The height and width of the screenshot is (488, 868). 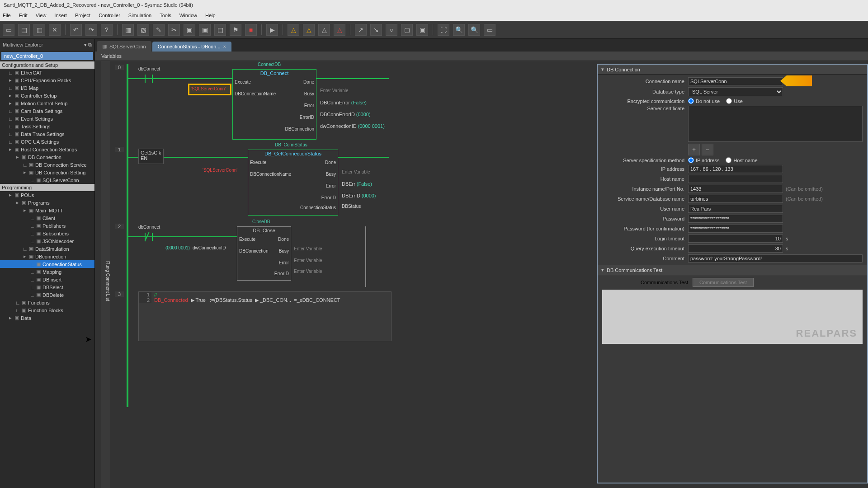 What do you see at coordinates (732, 270) in the screenshot?
I see `db-comm-test-header: ▾DB Communications Test` at bounding box center [732, 270].